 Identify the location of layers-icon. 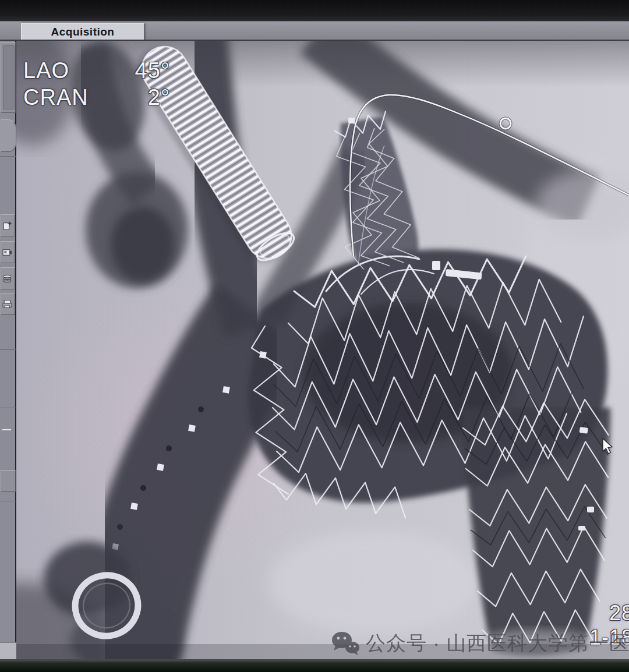
(7, 278).